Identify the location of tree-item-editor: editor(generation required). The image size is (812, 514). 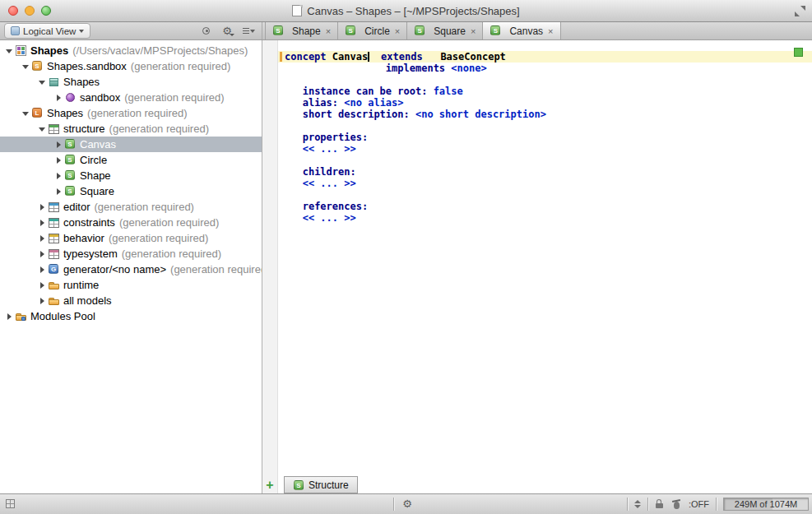
(131, 207).